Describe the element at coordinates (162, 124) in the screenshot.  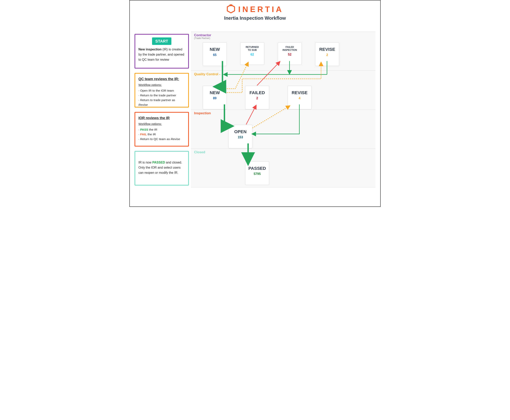
I see `desc-ior-wfo: Workflow options:` at that location.